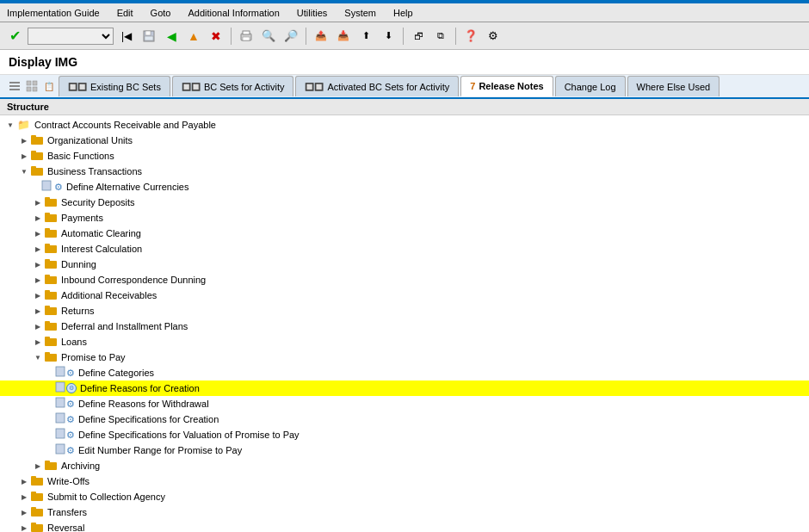 The width and height of the screenshot is (809, 532). Describe the element at coordinates (38, 295) in the screenshot. I see `expand-additional-receivables` at that location.